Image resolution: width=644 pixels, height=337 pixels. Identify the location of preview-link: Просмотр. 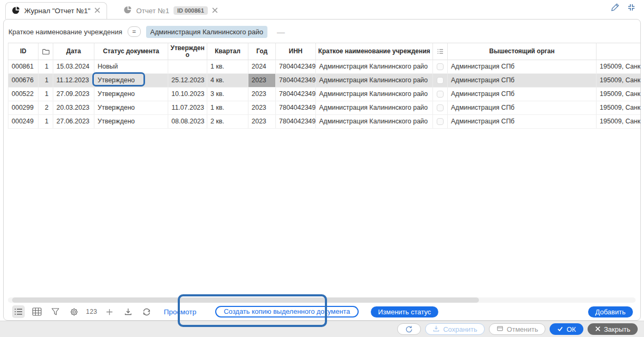
(180, 312).